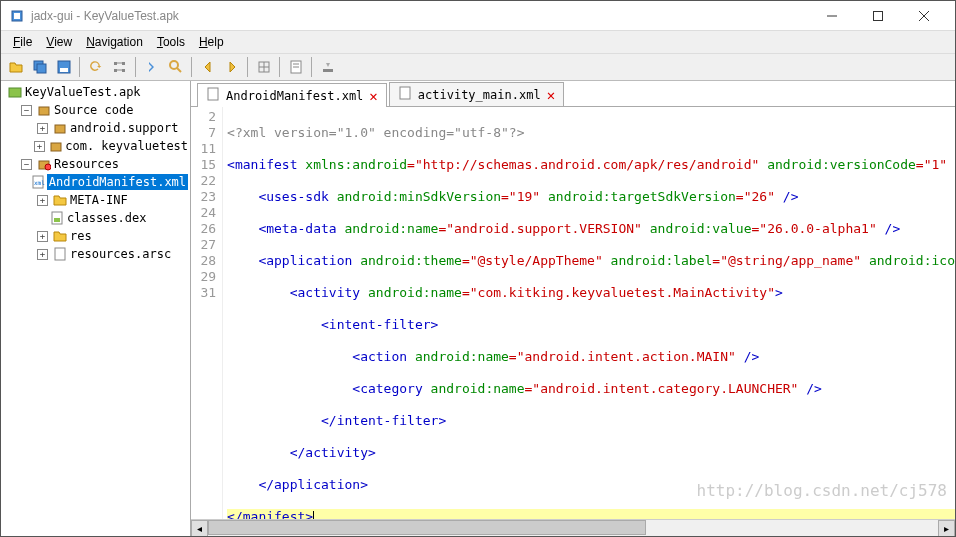  What do you see at coordinates (59, 42) in the screenshot?
I see `menu-view: View` at bounding box center [59, 42].